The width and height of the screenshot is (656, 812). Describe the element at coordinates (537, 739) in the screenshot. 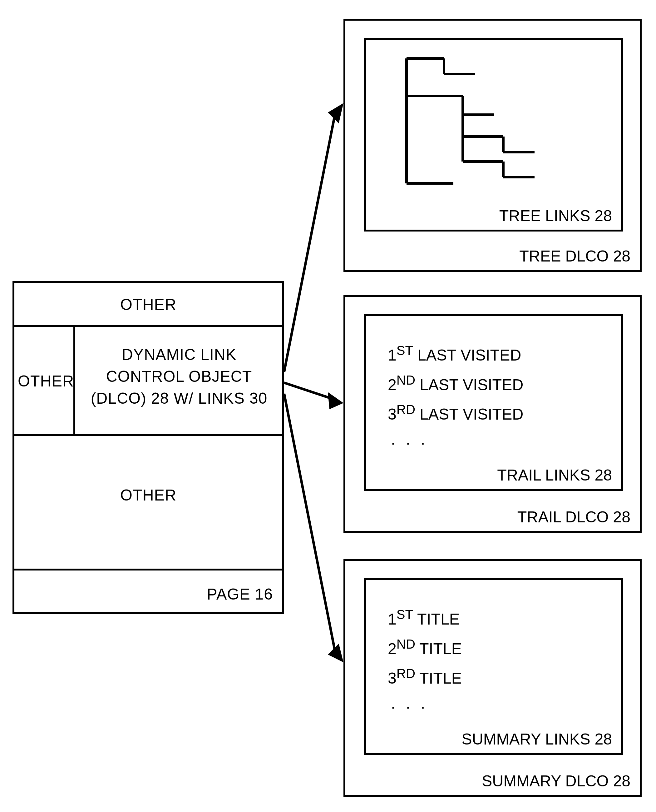

I see `summary-links-caption: SUMMARY LINKS 28` at that location.